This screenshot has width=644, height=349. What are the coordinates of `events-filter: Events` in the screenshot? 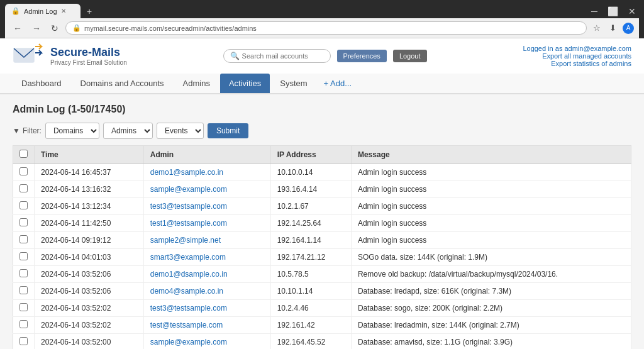 It's located at (180, 131).